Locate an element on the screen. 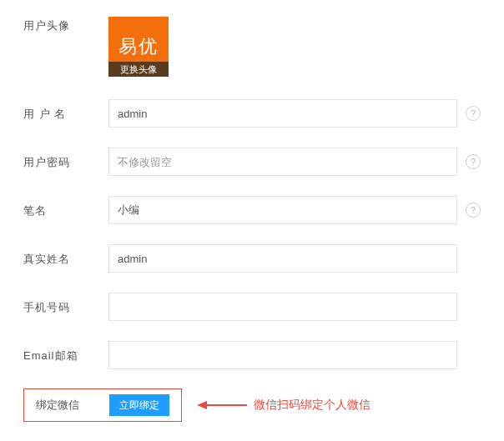  arrow-left-icon is located at coordinates (222, 405).